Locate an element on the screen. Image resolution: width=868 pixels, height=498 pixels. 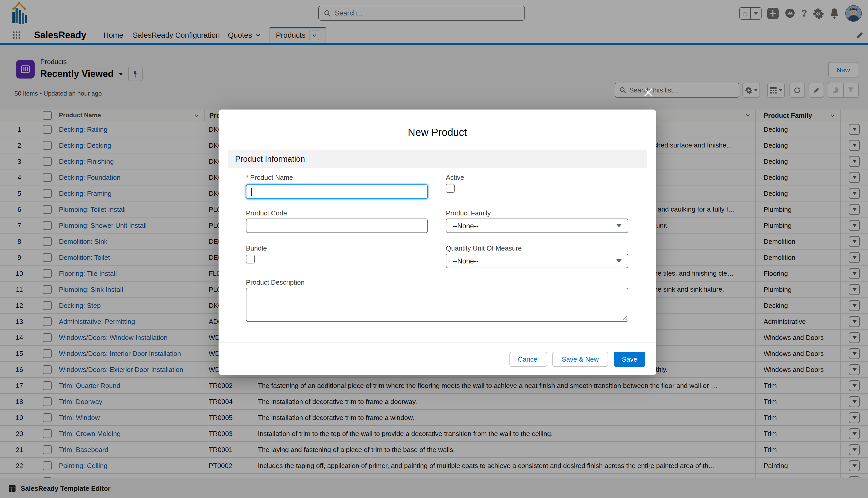
close-icon is located at coordinates (648, 92).